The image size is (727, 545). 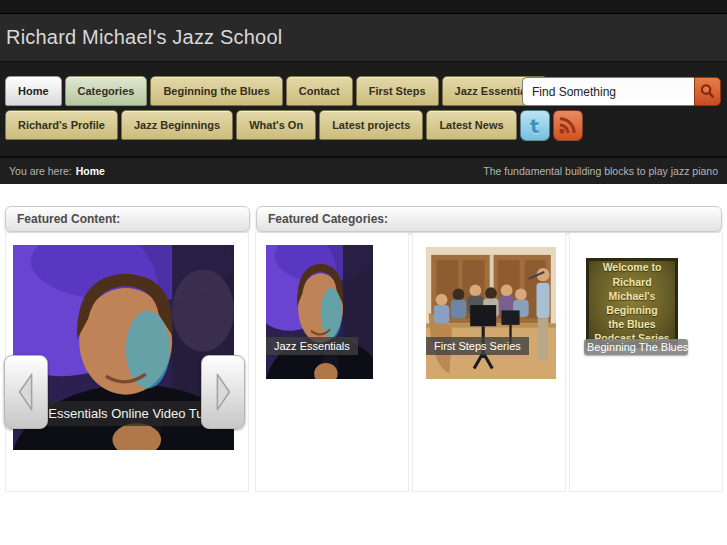 I want to click on carousel-next-button, so click(x=223, y=392).